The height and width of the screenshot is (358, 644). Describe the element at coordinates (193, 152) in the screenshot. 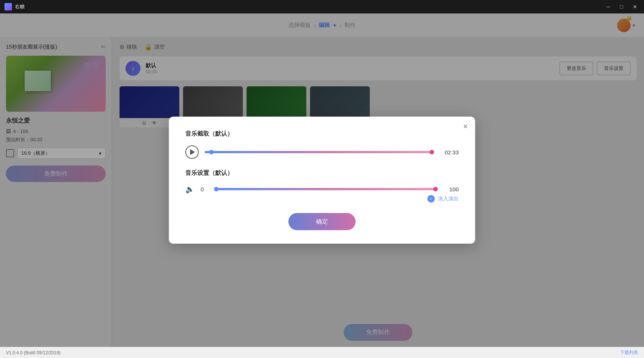

I see `play-triangle-icon` at that location.